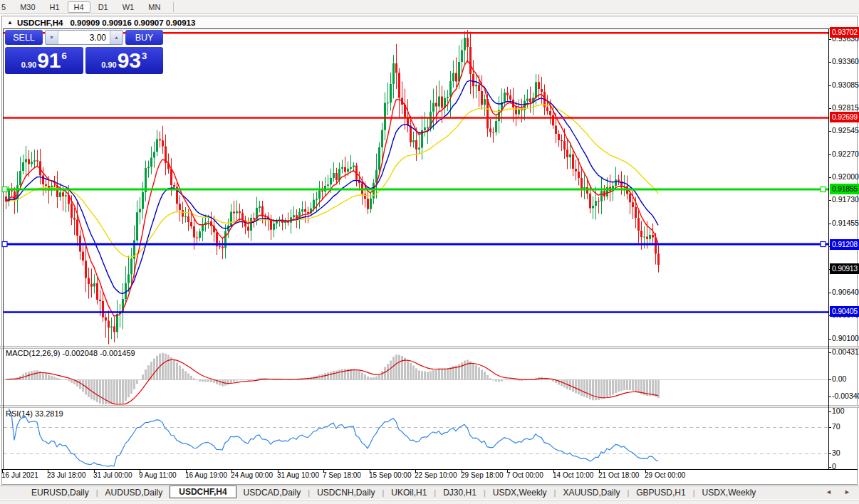 This screenshot has width=859, height=504. Describe the element at coordinates (128, 7) in the screenshot. I see `timeframe-button-W1: W1` at that location.